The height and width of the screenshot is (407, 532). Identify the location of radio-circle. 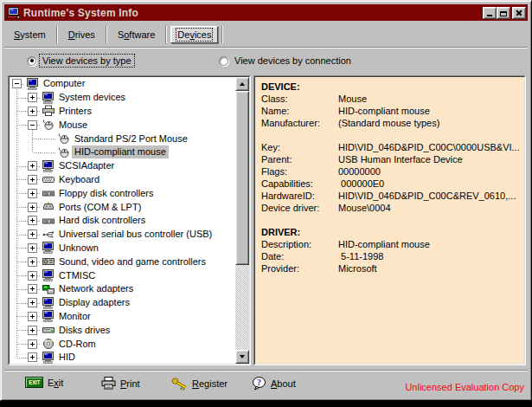
(31, 61).